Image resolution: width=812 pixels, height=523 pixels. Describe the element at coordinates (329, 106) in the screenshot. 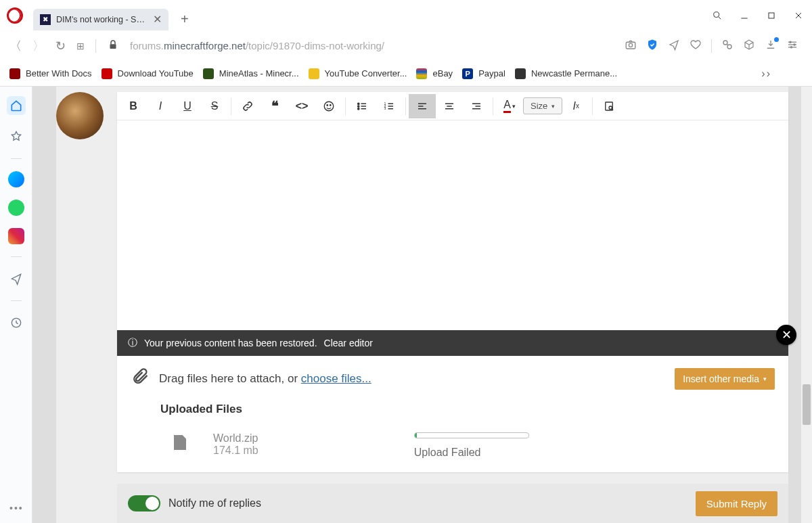

I see `emoji-button` at that location.